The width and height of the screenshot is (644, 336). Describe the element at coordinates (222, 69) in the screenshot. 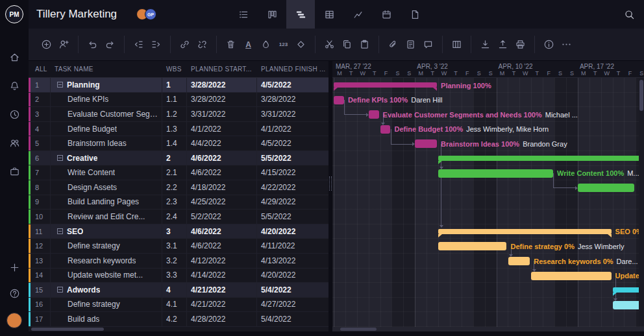

I see `column-header-planned-start: PLANNED START...` at that location.